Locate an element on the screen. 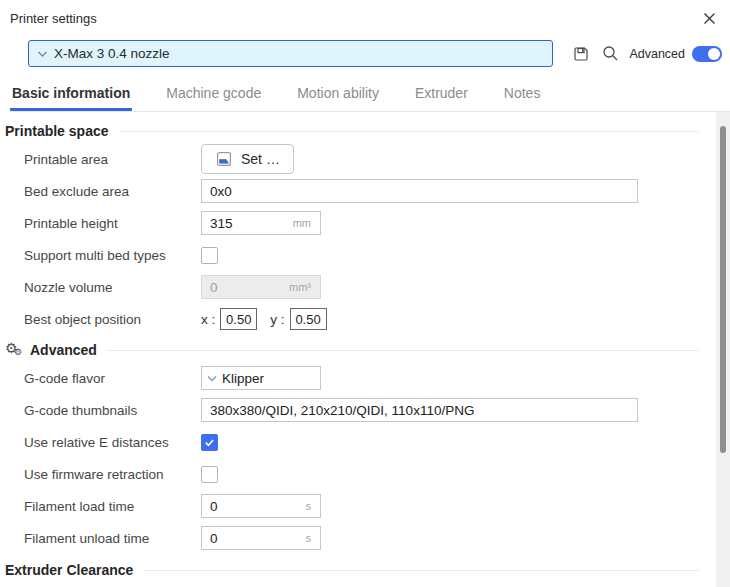 This screenshot has width=730, height=587. bed-exclude-area-input is located at coordinates (420, 192).